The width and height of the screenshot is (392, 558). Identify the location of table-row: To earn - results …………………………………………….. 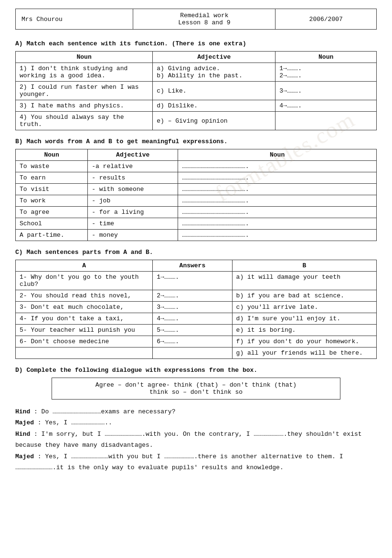
(196, 178).